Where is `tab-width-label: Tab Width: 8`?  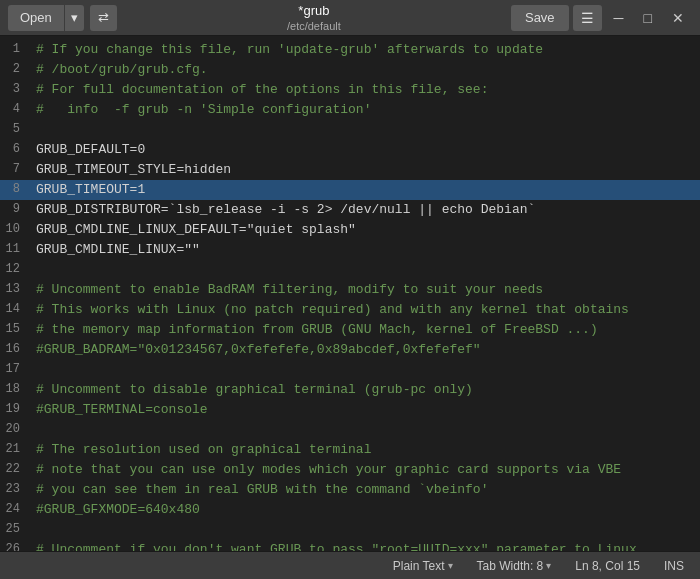
tab-width-label: Tab Width: 8 is located at coordinates (510, 566).